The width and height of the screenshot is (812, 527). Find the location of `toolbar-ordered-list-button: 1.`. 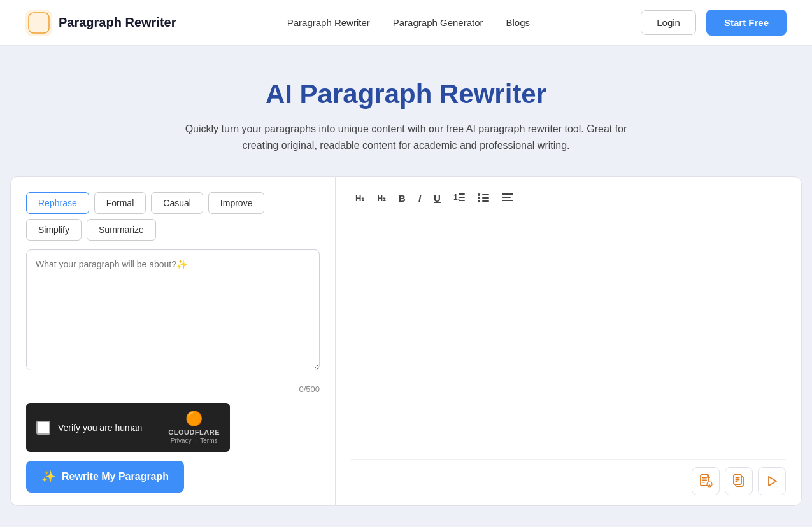

toolbar-ordered-list-button: 1. is located at coordinates (459, 199).